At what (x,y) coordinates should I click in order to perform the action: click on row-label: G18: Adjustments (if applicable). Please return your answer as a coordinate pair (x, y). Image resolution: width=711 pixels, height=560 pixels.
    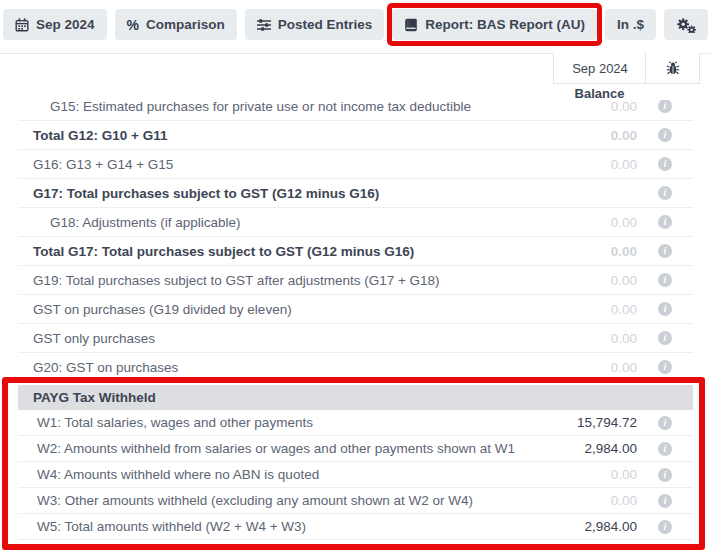
    Looking at the image, I should click on (268, 222).